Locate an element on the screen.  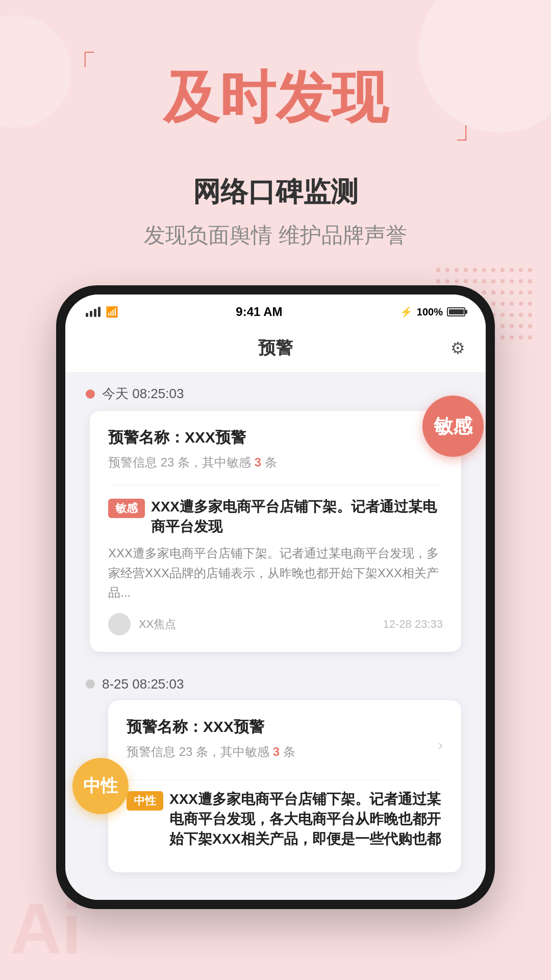
timeline-date-2: 8-25 08:25:03 is located at coordinates (143, 684).